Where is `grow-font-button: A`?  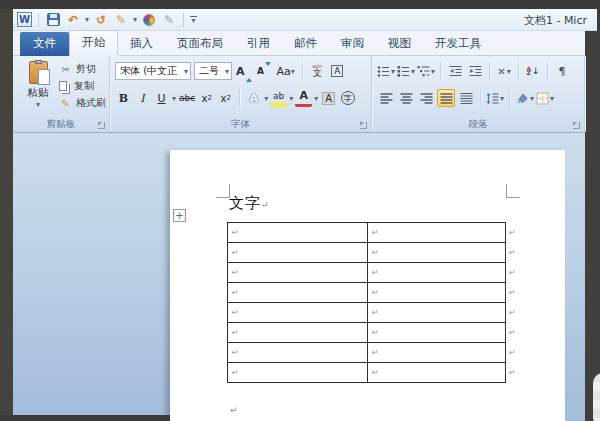 grow-font-button: A is located at coordinates (244, 71).